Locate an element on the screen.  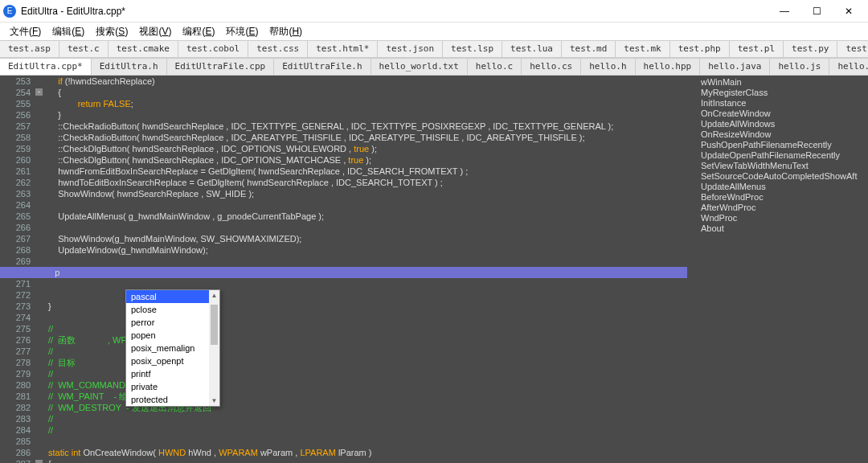
outline-item: AfterWndProc is located at coordinates (783, 207).